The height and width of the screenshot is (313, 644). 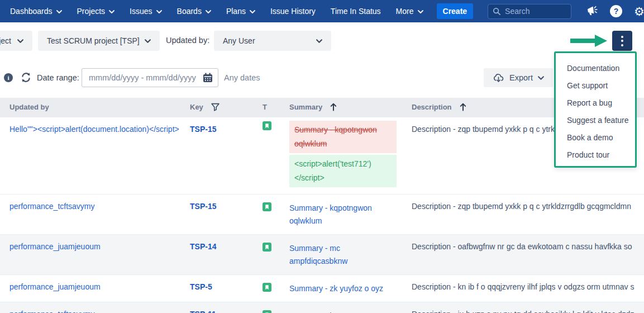 I want to click on date-range-input, so click(x=150, y=78).